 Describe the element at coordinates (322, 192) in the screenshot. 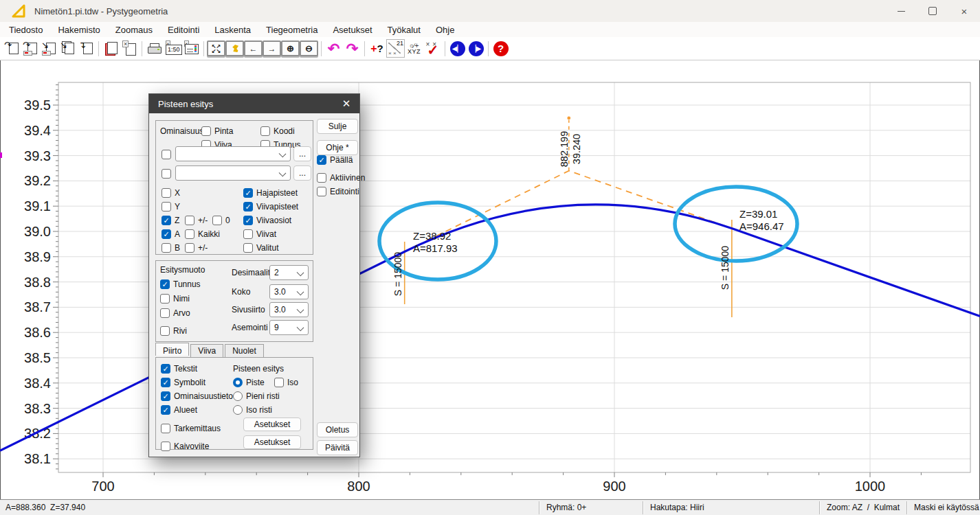

I see `checkbox-editointi` at that location.